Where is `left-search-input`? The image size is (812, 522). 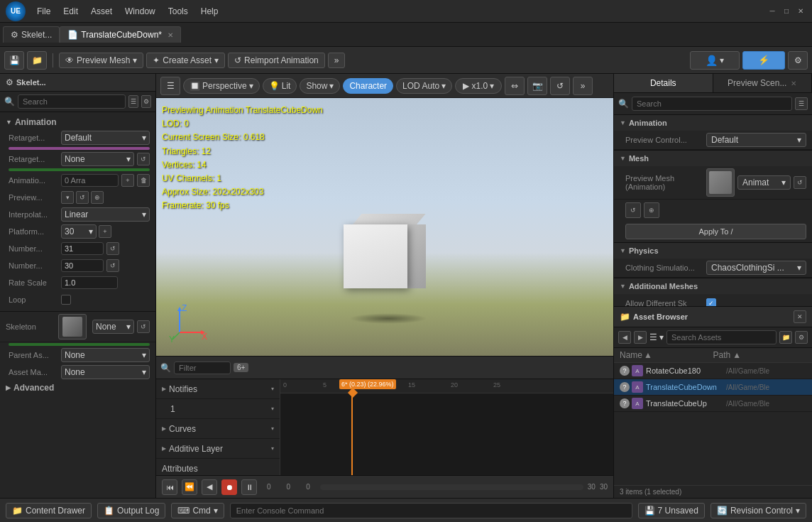 left-search-input is located at coordinates (72, 102).